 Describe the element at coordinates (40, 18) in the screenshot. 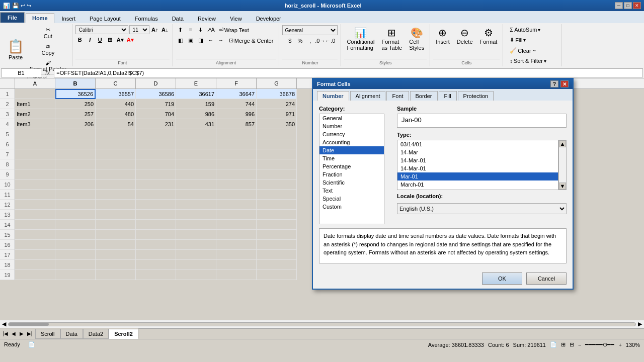

I see `tab-home: Home` at that location.